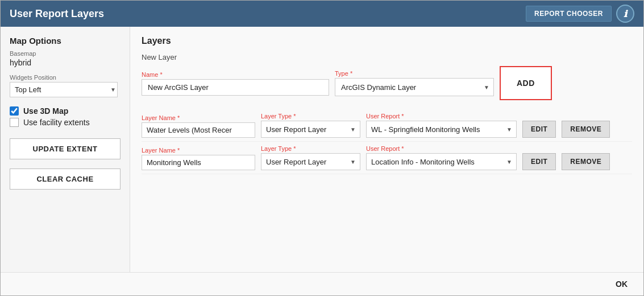 The height and width of the screenshot is (296, 644). What do you see at coordinates (65, 67) in the screenshot?
I see `map-options-section: Map Options Basemap hybrid Widgets Posit…` at bounding box center [65, 67].